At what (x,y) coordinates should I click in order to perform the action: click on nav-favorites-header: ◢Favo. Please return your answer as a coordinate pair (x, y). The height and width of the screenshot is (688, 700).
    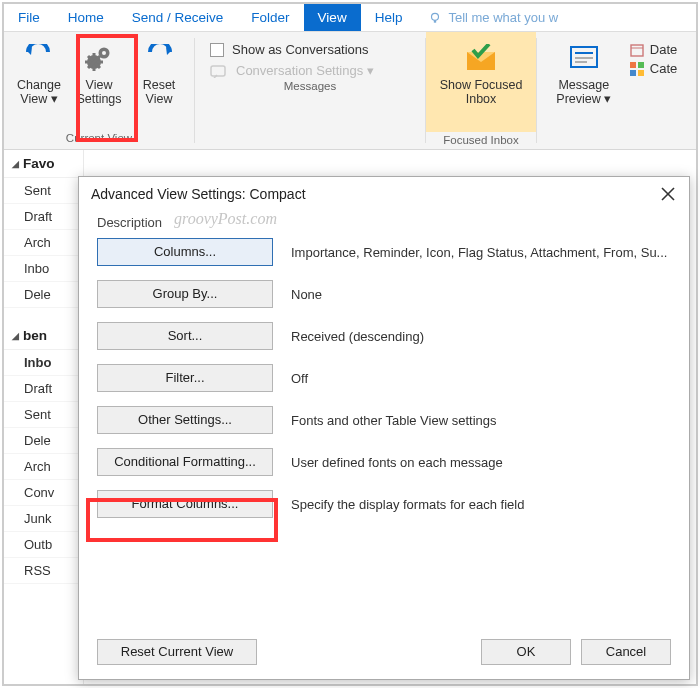
    Looking at the image, I should click on (44, 164).